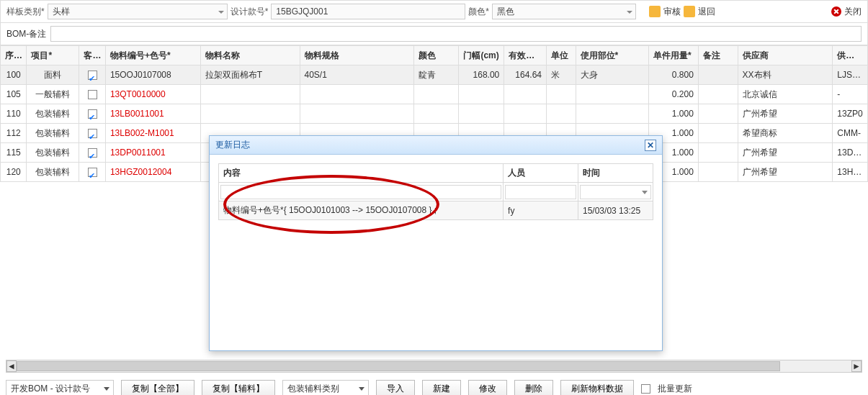  Describe the element at coordinates (434, 95) in the screenshot. I see `table-row: 105一般辅料13QT00100000.200北京诚信-` at that location.